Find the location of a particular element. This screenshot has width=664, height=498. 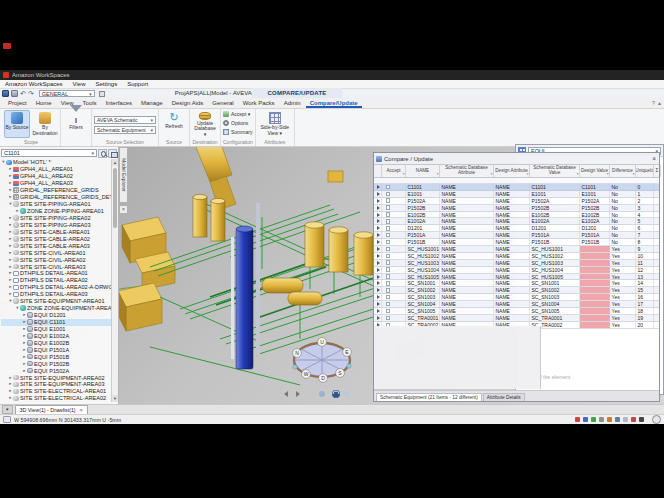

ribbon-tab-design-aids: Design Aids is located at coordinates (188, 103).